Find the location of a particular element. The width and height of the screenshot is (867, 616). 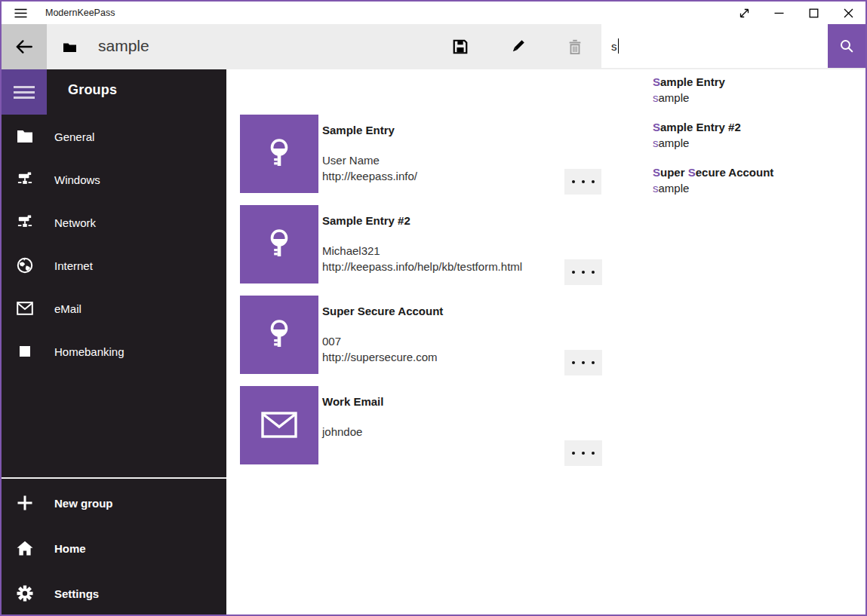

sidebar-item-label: Internet is located at coordinates (74, 265).